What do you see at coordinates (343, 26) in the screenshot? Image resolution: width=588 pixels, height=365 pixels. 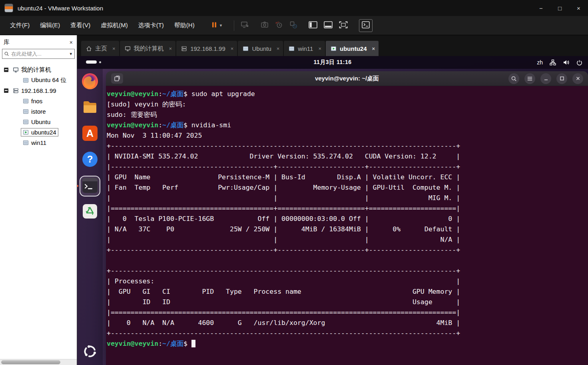 I see `fullscreen-icon` at bounding box center [343, 26].